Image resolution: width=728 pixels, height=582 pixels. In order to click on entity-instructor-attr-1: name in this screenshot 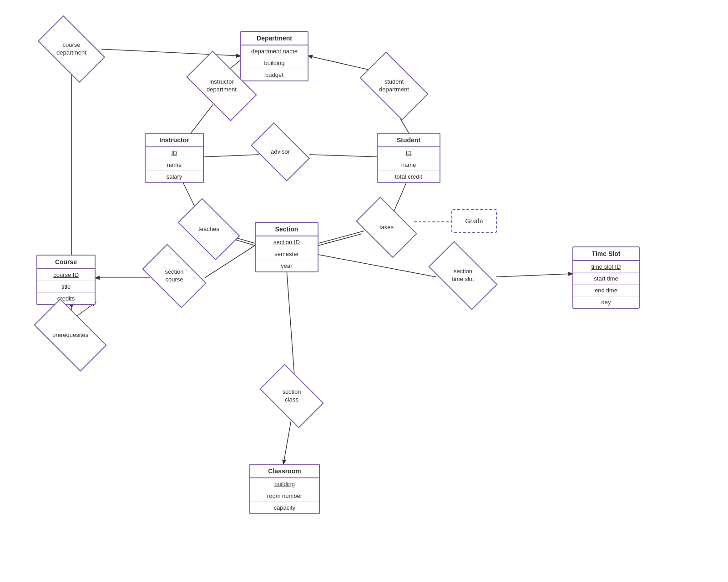, I will do `click(174, 165)`.